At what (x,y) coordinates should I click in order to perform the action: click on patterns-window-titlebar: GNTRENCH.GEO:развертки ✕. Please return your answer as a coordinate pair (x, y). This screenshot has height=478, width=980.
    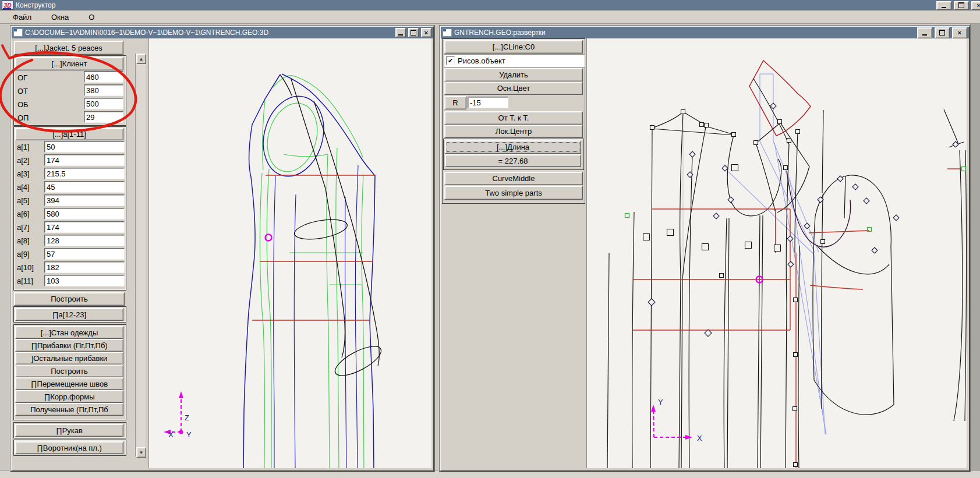
    Looking at the image, I should click on (705, 33).